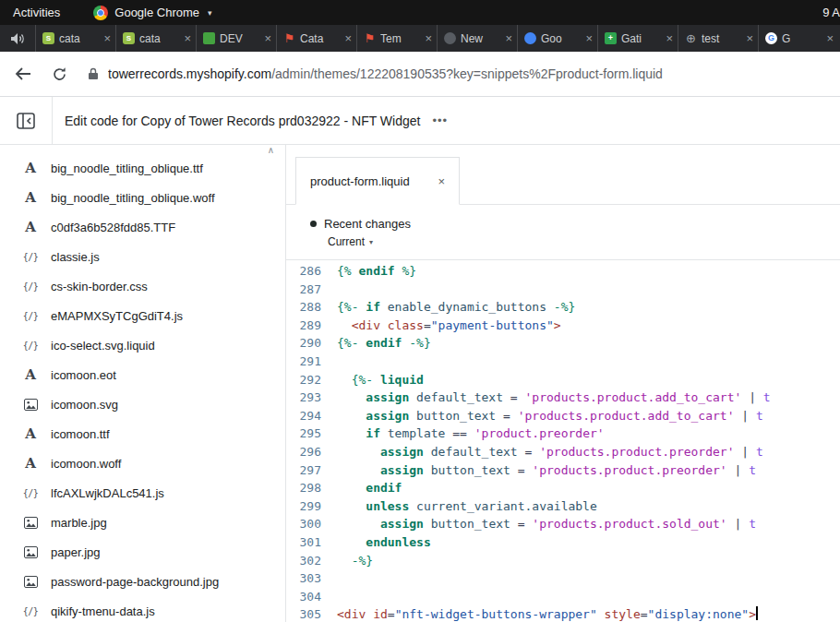  I want to click on file-item: {/}classie.js, so click(142, 257).